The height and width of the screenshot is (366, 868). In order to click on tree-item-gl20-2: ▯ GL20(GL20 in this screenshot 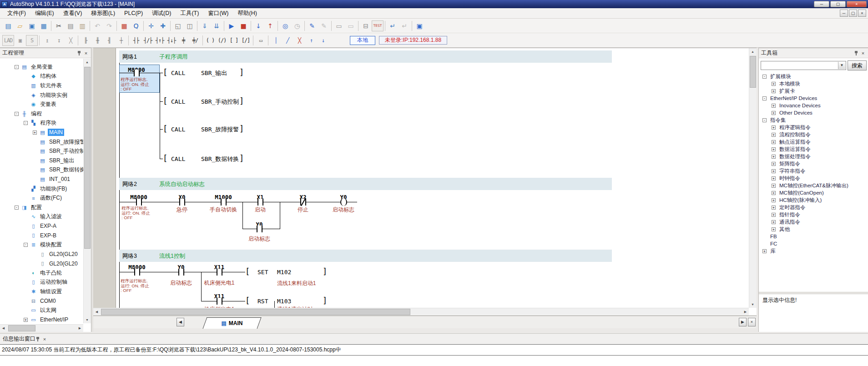, I will do `click(42, 264)`.